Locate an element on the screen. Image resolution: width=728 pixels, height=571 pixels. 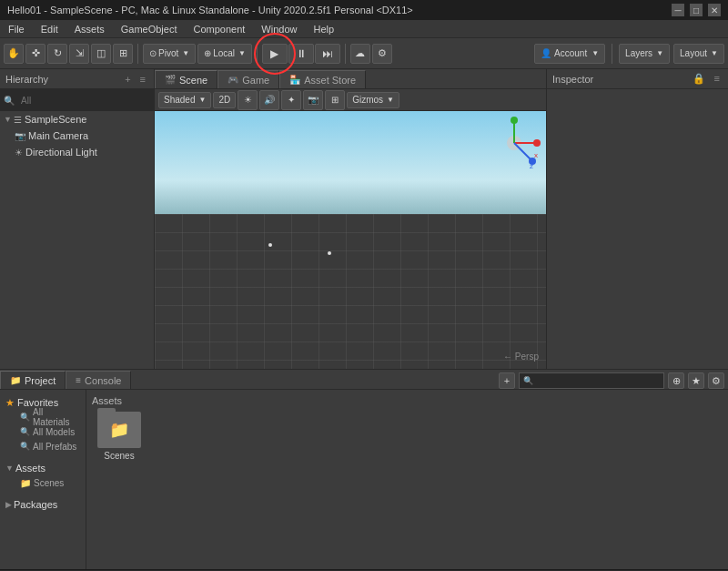
hierarchy-scene-label: SampleScene is located at coordinates (56, 119).